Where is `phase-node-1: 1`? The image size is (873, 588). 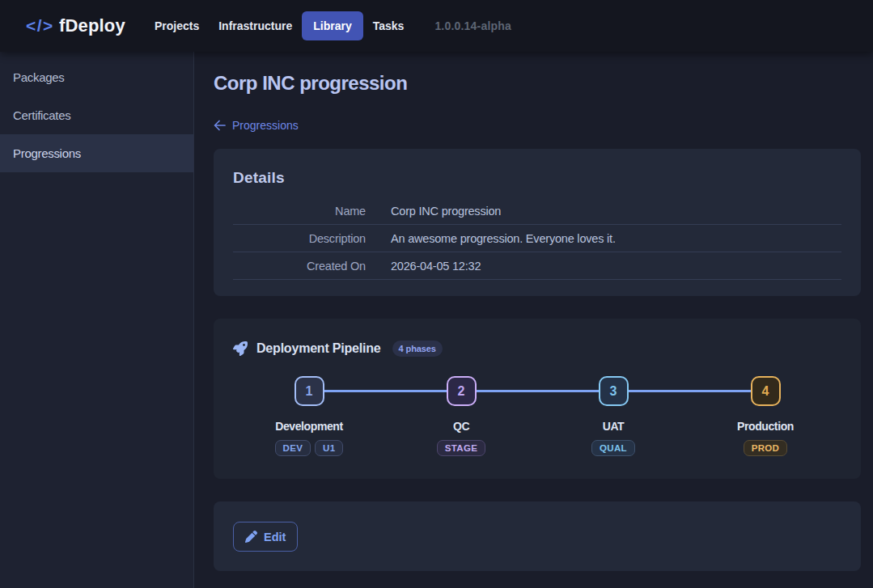
phase-node-1: 1 is located at coordinates (309, 391).